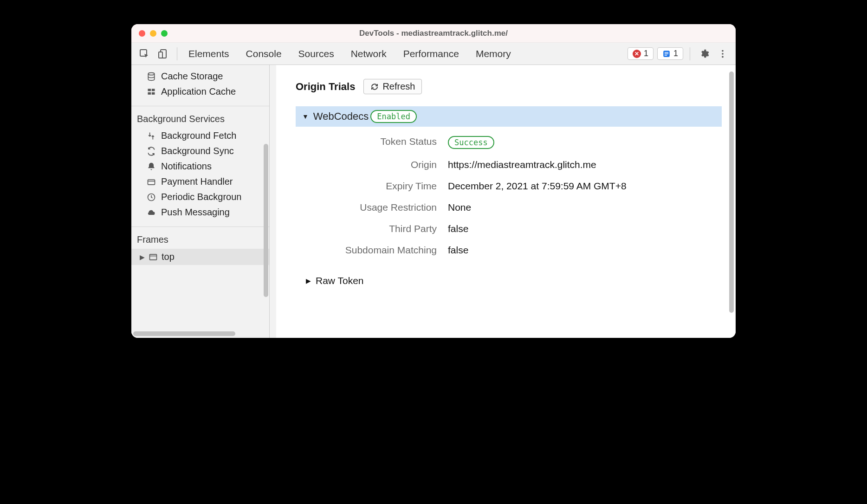  I want to click on titlebar: DevTools - mediastreamtrack.glitch.me/, so click(434, 33).